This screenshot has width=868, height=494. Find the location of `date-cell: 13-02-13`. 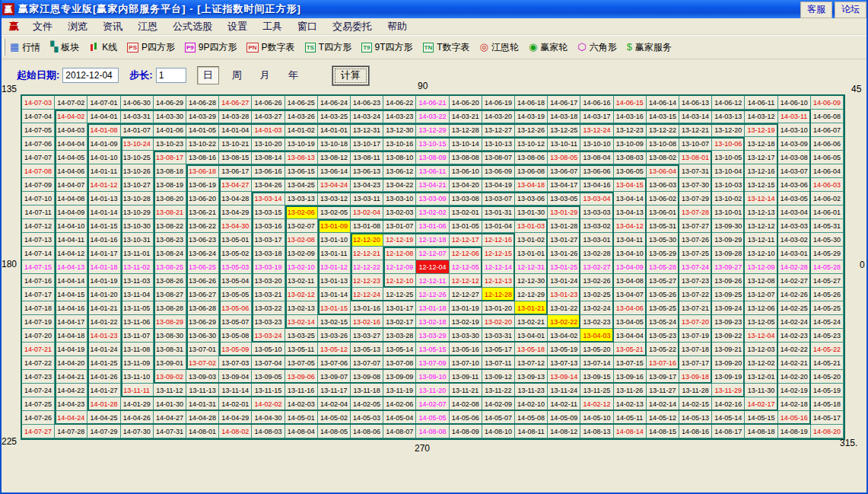

date-cell: 13-02-13 is located at coordinates (301, 308).